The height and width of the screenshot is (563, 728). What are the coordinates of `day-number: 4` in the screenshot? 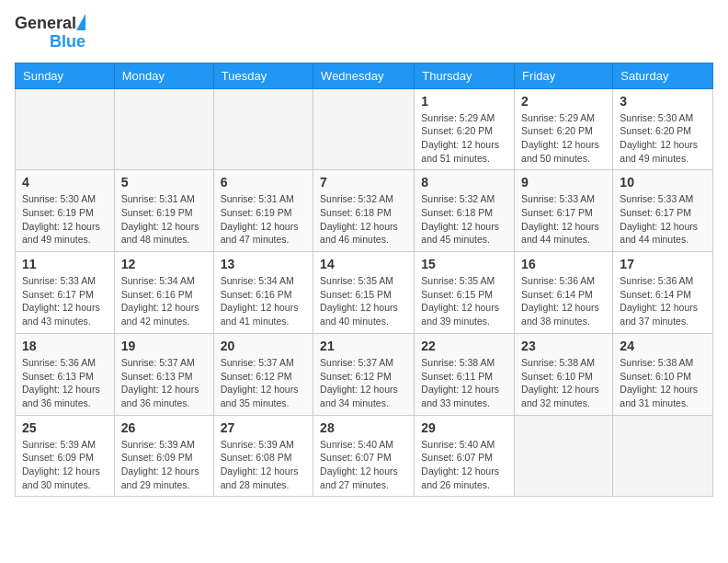 It's located at (64, 182).